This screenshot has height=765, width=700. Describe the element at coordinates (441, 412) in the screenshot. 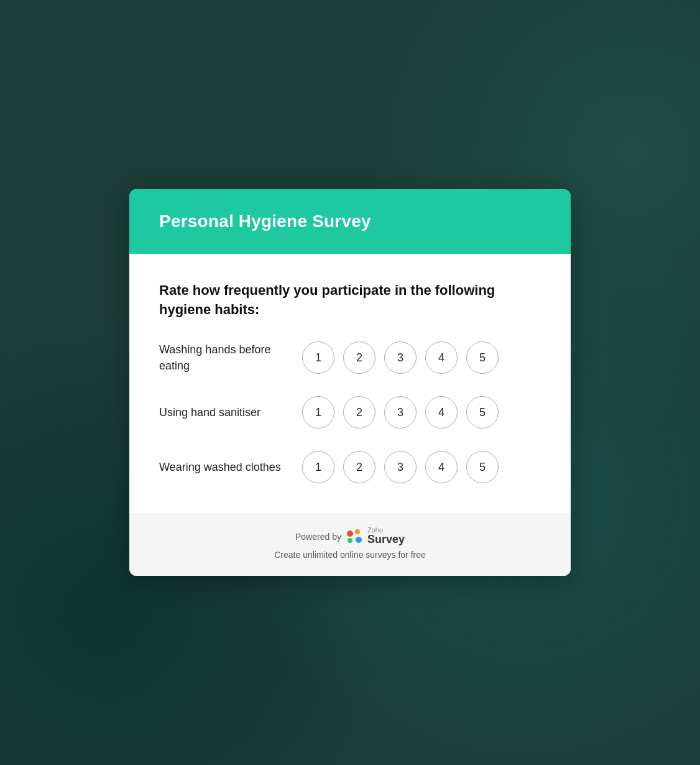

I see `rating-btn-hand-sanitiser-4: 4` at that location.